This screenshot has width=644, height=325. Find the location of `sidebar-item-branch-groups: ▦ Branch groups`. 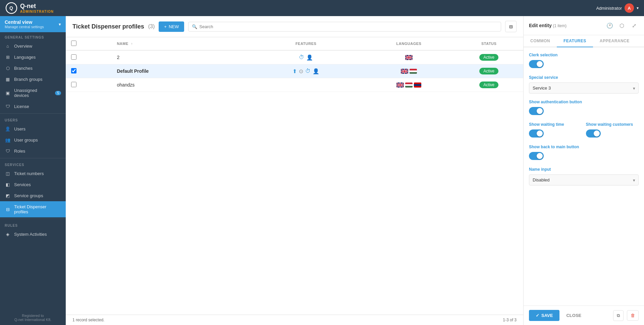

sidebar-item-branch-groups: ▦ Branch groups is located at coordinates (33, 79).